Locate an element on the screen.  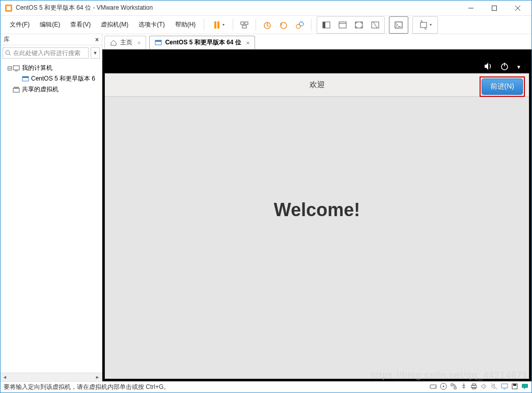
home-icon is located at coordinates (114, 43).